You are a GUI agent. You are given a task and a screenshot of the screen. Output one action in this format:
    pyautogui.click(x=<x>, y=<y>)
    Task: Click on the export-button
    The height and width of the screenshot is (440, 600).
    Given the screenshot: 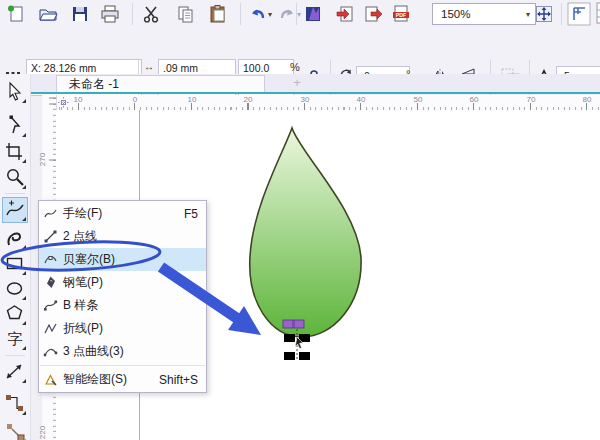 What is the action you would take?
    pyautogui.click(x=373, y=14)
    